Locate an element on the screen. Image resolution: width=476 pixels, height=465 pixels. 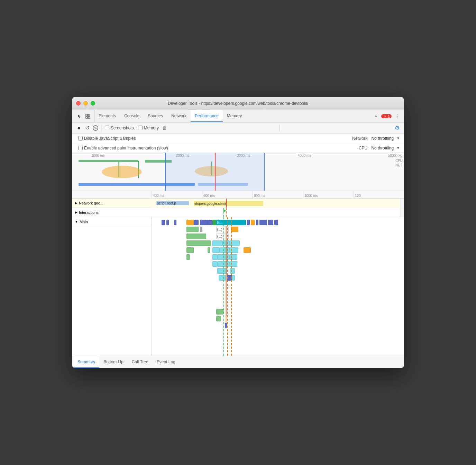
tab-overflow-button: » is located at coordinates (376, 116).